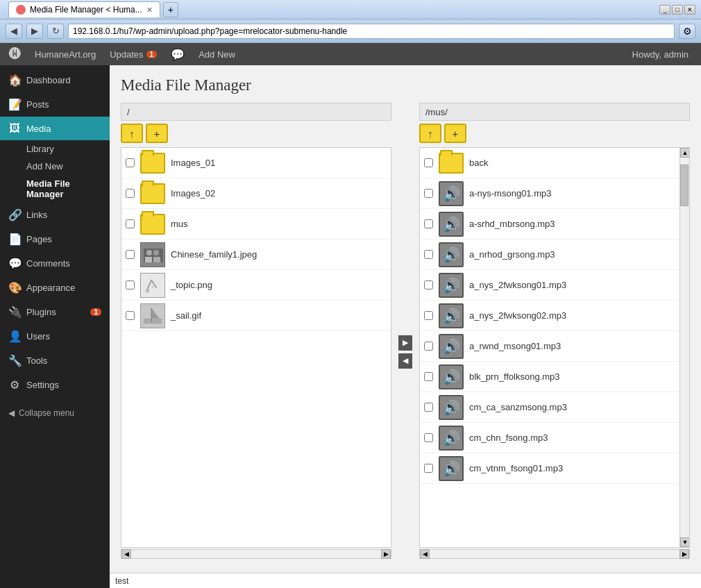 The image size is (701, 588). I want to click on new-tab-button: +, so click(171, 10).